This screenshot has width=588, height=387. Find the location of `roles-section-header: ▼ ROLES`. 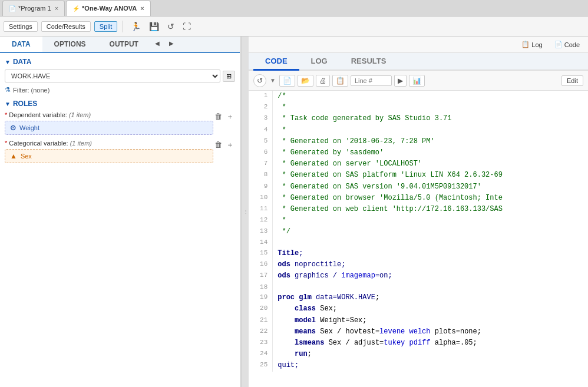

roles-section-header: ▼ ROLES is located at coordinates (120, 104).